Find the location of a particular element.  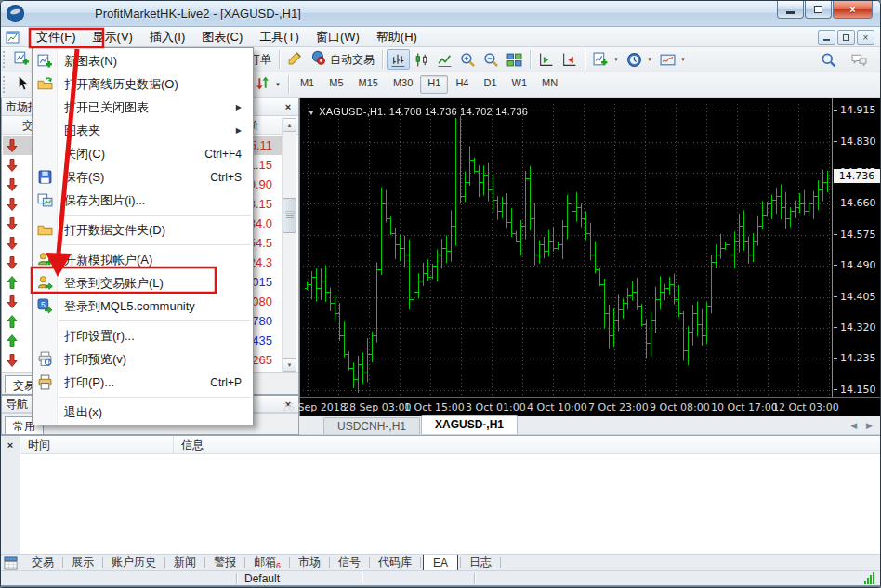

price-tick-label: 14.405 is located at coordinates (859, 297).